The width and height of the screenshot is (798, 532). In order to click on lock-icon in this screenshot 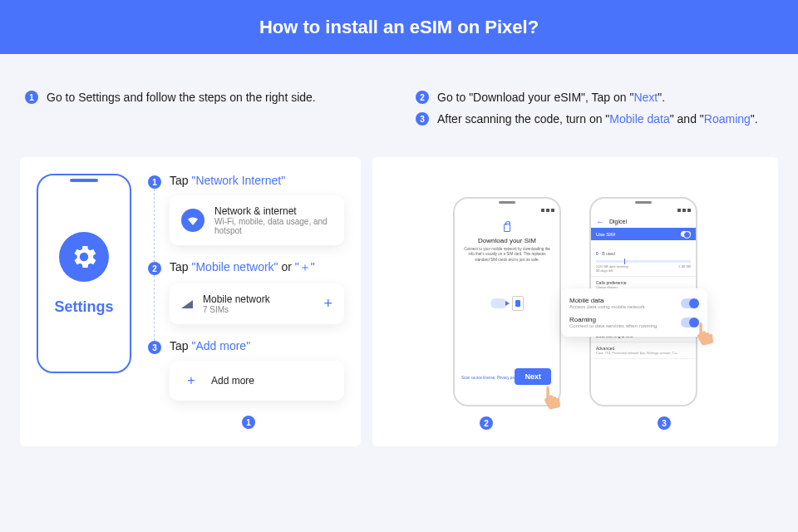, I will do `click(507, 228)`.